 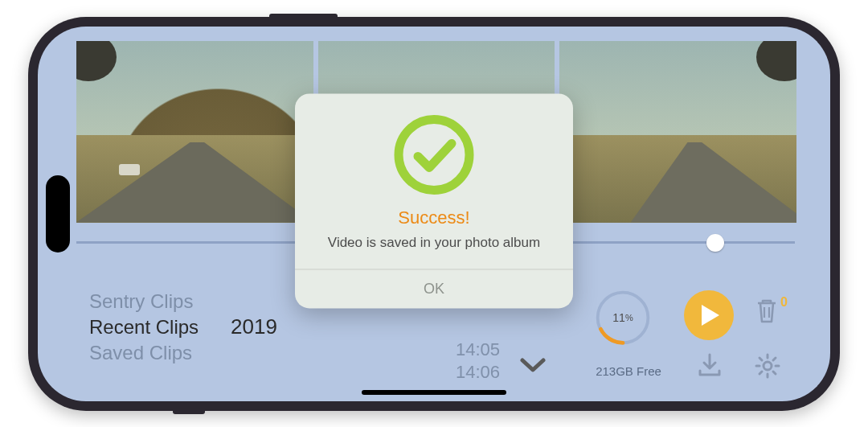 I want to click on play-icon, so click(x=710, y=315).